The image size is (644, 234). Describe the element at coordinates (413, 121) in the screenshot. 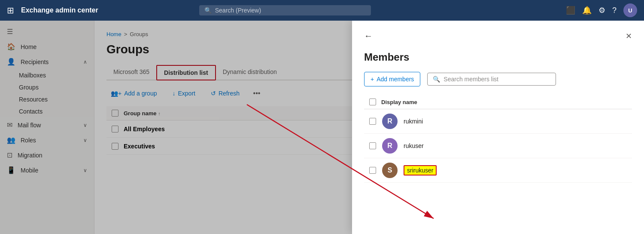

I see `member-name: rukmini` at that location.